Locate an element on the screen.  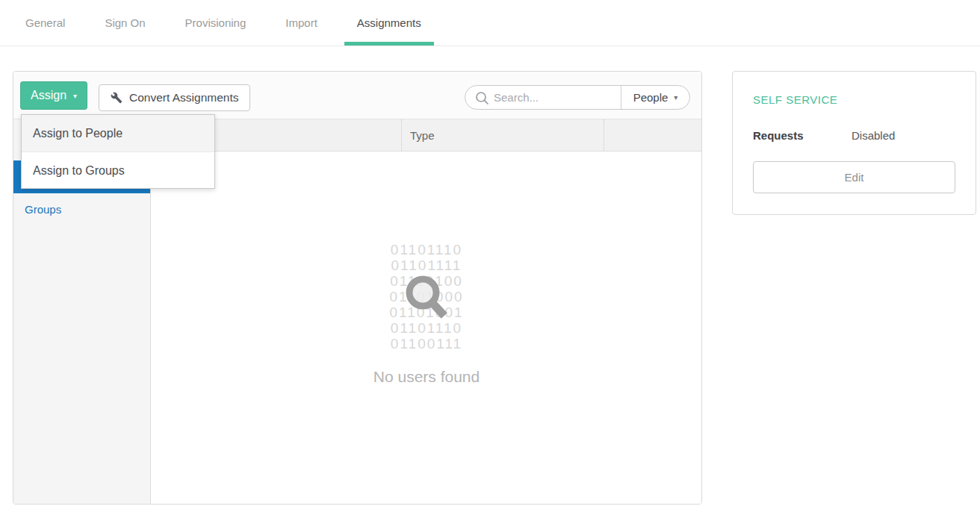
assign-button: Assign ▾ is located at coordinates (54, 96).